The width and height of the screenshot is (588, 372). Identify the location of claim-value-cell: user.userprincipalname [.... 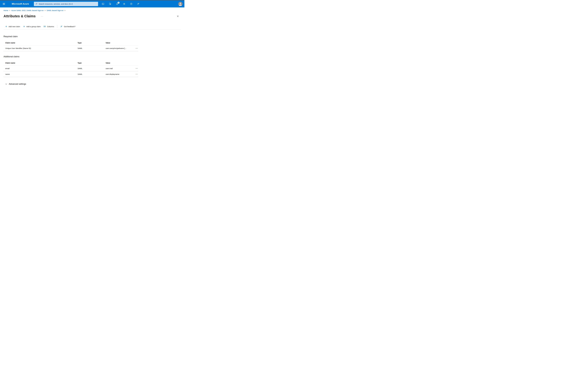
(118, 48).